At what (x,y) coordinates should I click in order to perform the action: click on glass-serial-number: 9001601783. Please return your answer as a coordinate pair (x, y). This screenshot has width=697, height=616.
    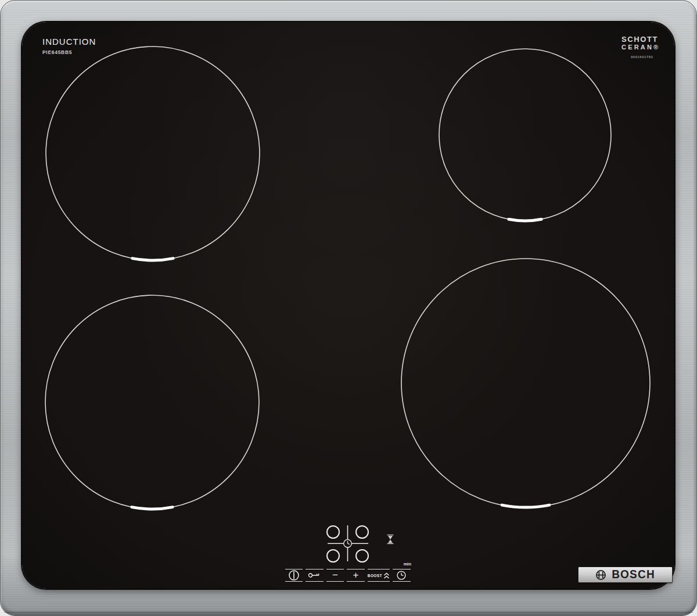
    Looking at the image, I should click on (642, 57).